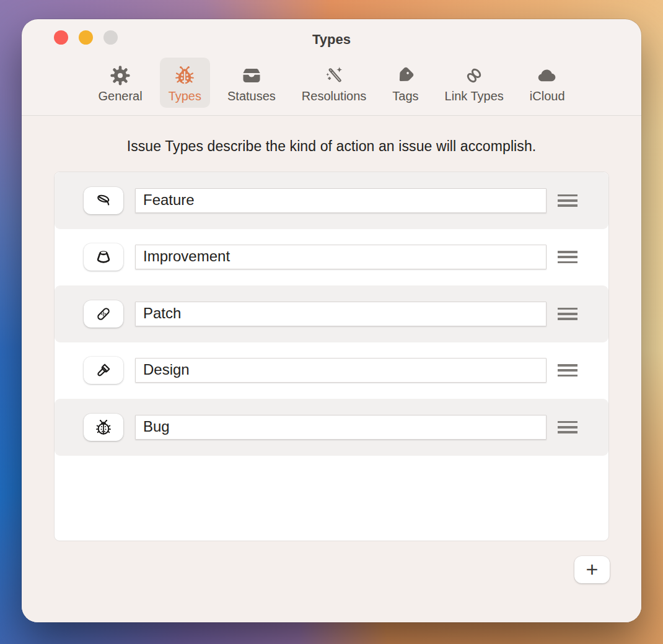 The width and height of the screenshot is (663, 644). I want to click on tab-general: General, so click(120, 83).